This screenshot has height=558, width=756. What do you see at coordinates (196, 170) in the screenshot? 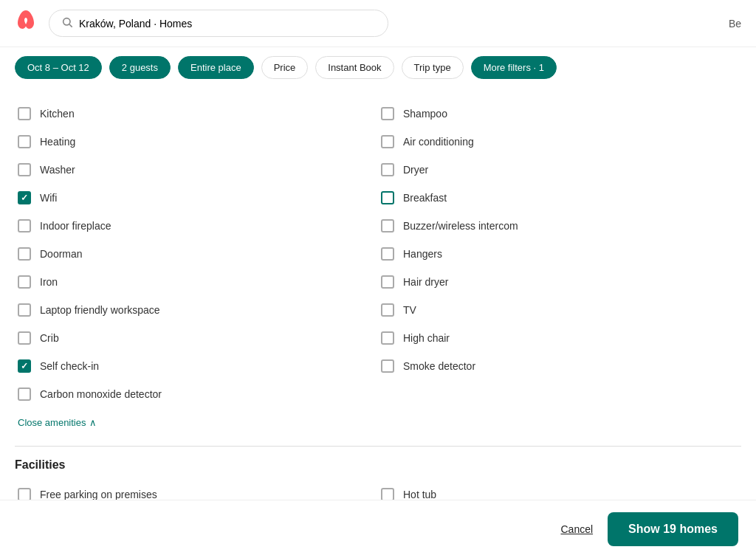
I see `amenity-item-washer: Washer` at bounding box center [196, 170].